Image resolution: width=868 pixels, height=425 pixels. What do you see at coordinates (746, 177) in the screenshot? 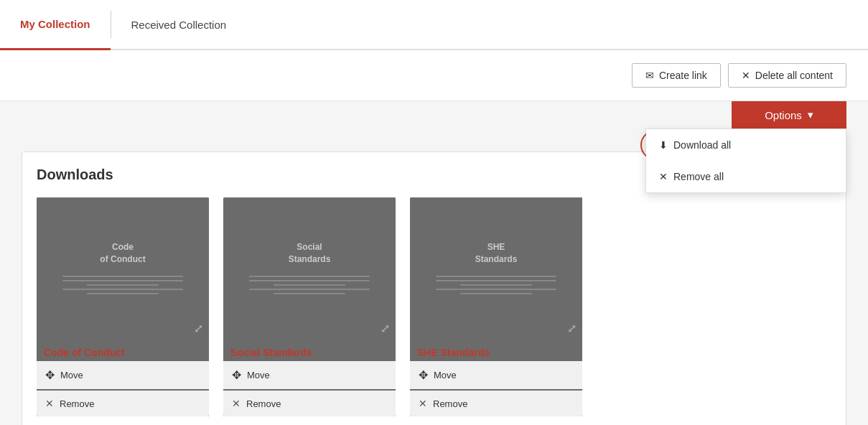
I see `remove-all-button: ✕ Remove all` at bounding box center [746, 177].